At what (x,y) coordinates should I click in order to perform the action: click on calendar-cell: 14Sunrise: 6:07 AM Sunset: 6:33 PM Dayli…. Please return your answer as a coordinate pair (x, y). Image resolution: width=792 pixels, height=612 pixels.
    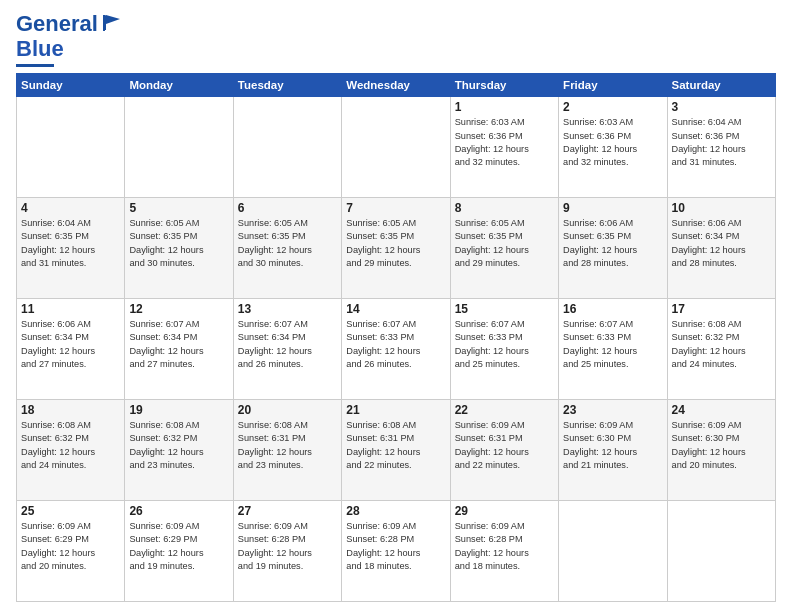
    Looking at the image, I should click on (396, 350).